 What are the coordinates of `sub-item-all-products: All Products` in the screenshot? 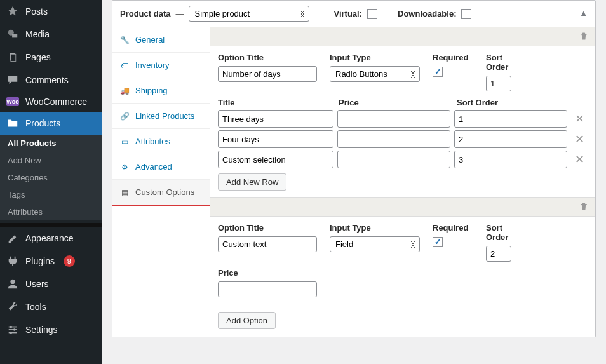 It's located at (51, 144).